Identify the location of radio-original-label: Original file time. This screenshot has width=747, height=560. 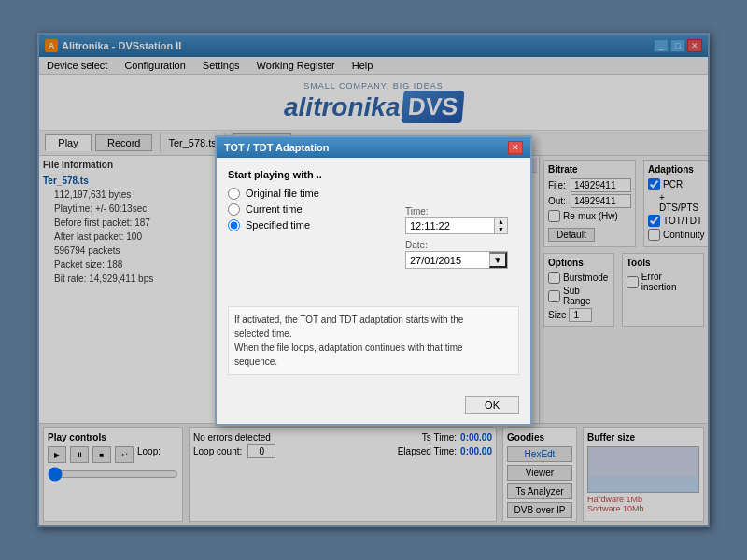
(282, 193).